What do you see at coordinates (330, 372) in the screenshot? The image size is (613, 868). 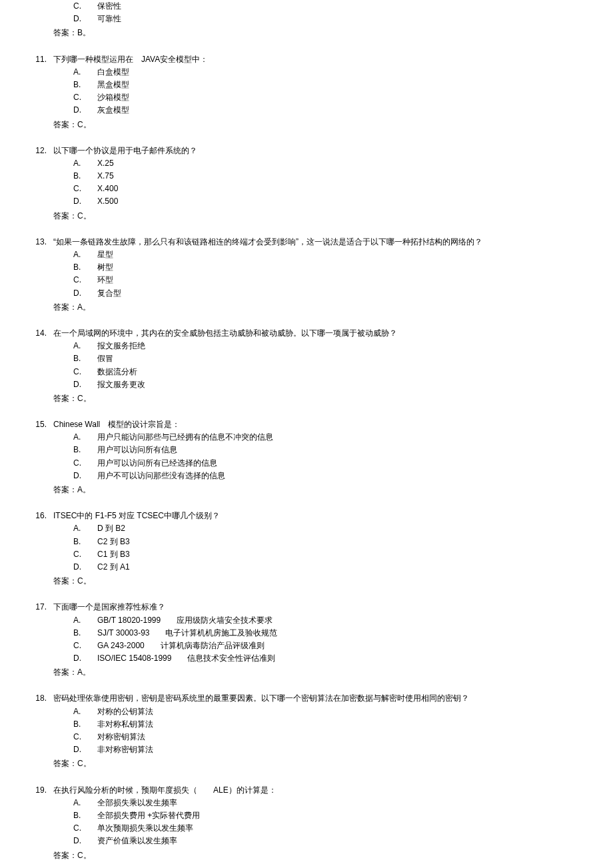 I see `option-row: C.数据流分析` at bounding box center [330, 372].